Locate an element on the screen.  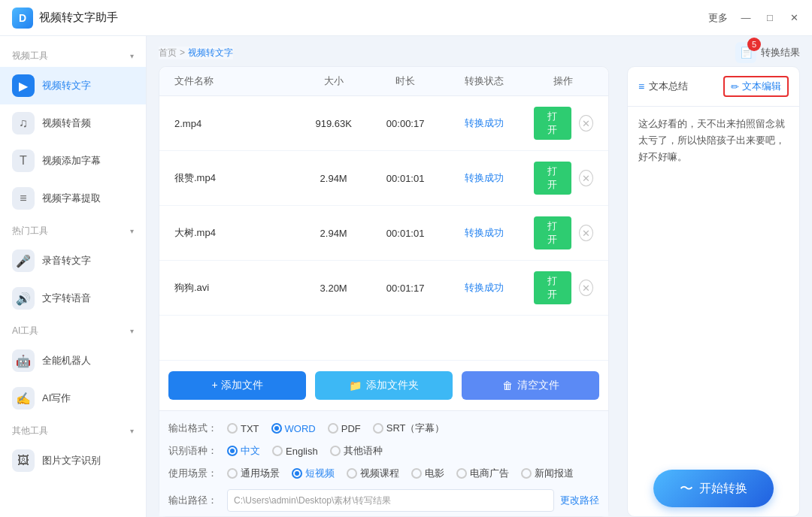
more-menu: 更多 is located at coordinates (718, 18).